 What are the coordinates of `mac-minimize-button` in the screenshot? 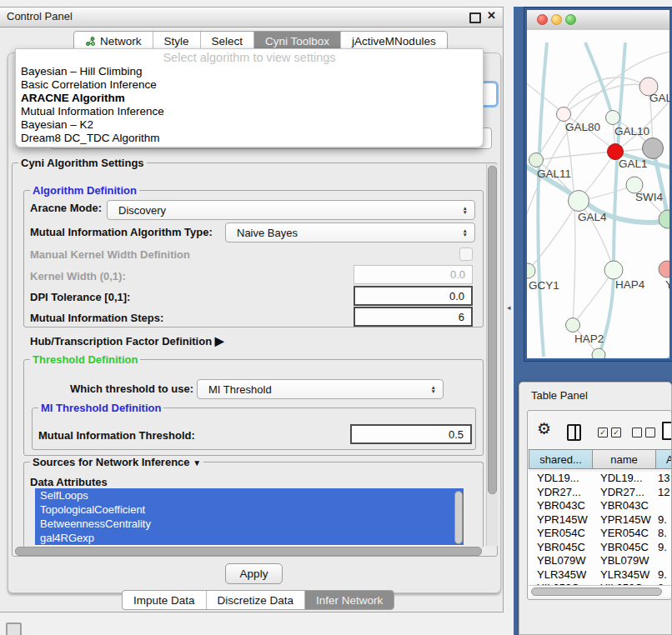 It's located at (557, 20).